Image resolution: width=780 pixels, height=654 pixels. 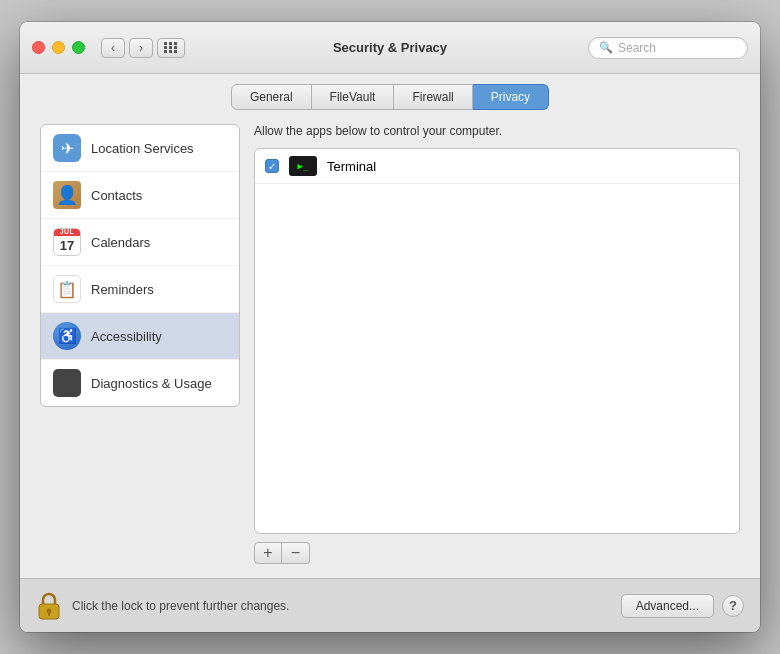 What do you see at coordinates (268, 553) in the screenshot?
I see `add-button: +` at bounding box center [268, 553].